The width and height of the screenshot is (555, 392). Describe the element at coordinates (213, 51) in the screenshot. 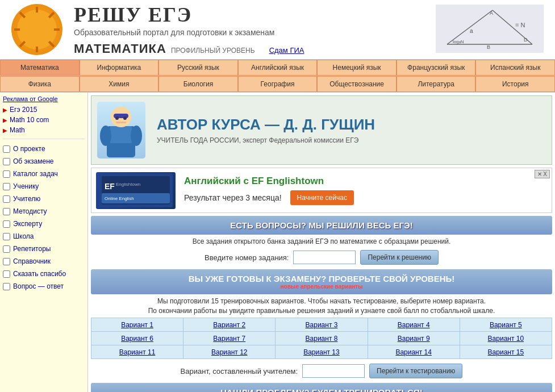

I see `subject-level: ПРОФИЛЬНЫЙ УРОВЕНЬ` at that location.